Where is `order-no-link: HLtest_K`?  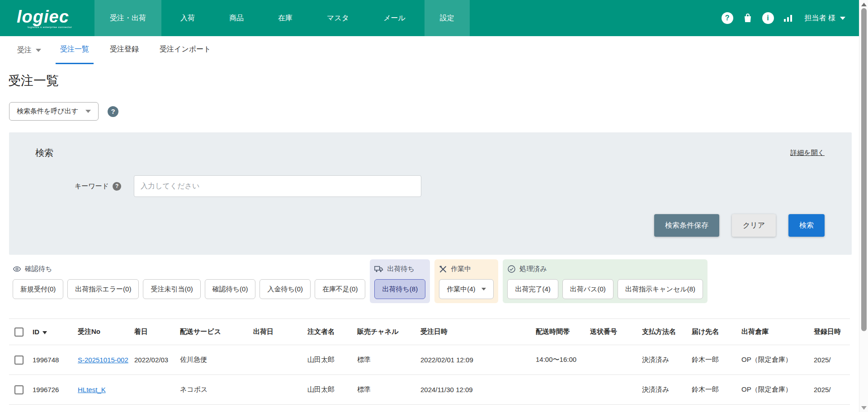
order-no-link: HLtest_K is located at coordinates (92, 389).